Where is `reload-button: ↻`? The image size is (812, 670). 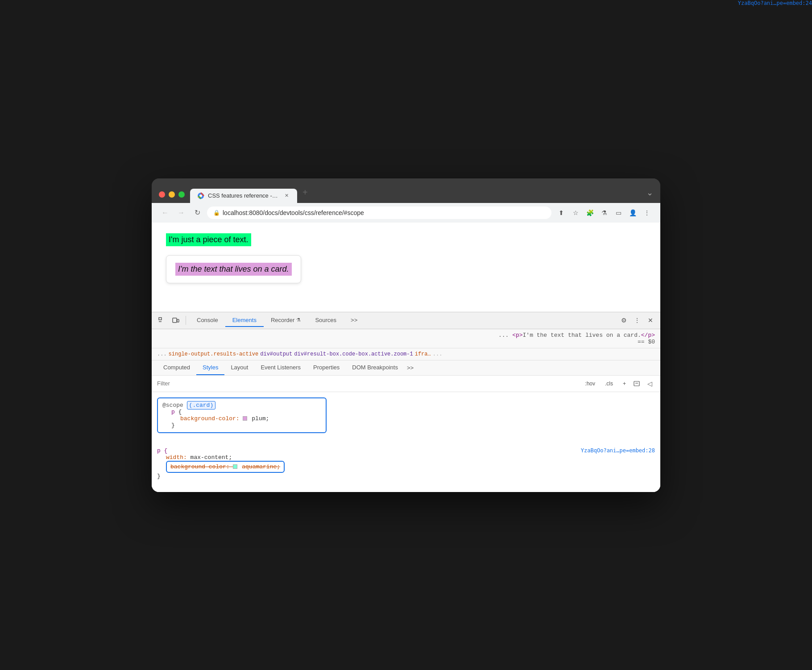 reload-button: ↻ is located at coordinates (197, 213).